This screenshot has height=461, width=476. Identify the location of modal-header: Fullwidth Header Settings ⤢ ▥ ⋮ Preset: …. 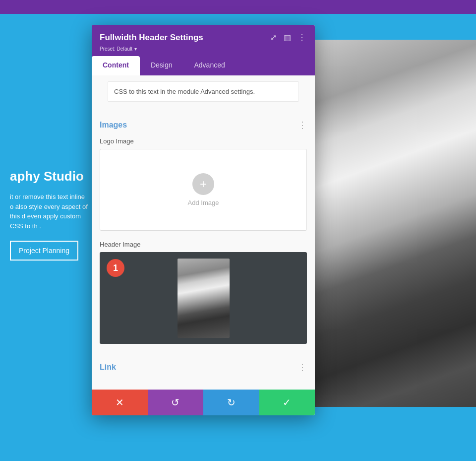
(203, 41).